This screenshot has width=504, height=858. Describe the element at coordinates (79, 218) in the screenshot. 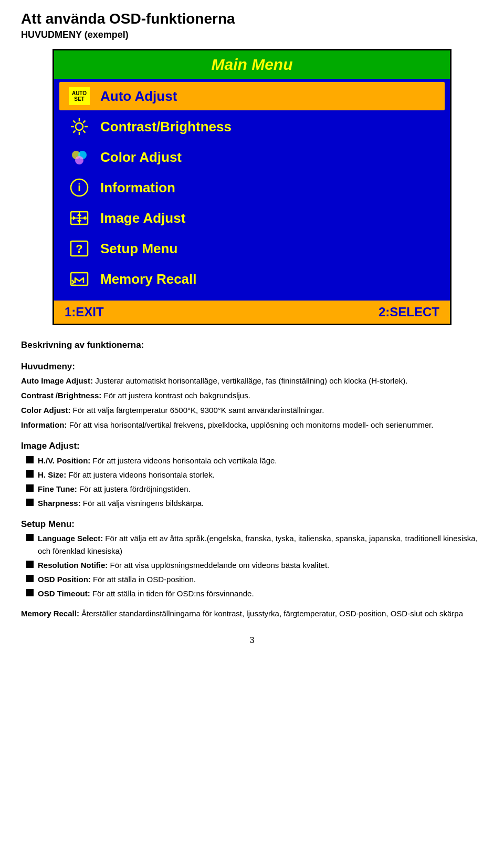

I see `image-adjust-icon` at that location.